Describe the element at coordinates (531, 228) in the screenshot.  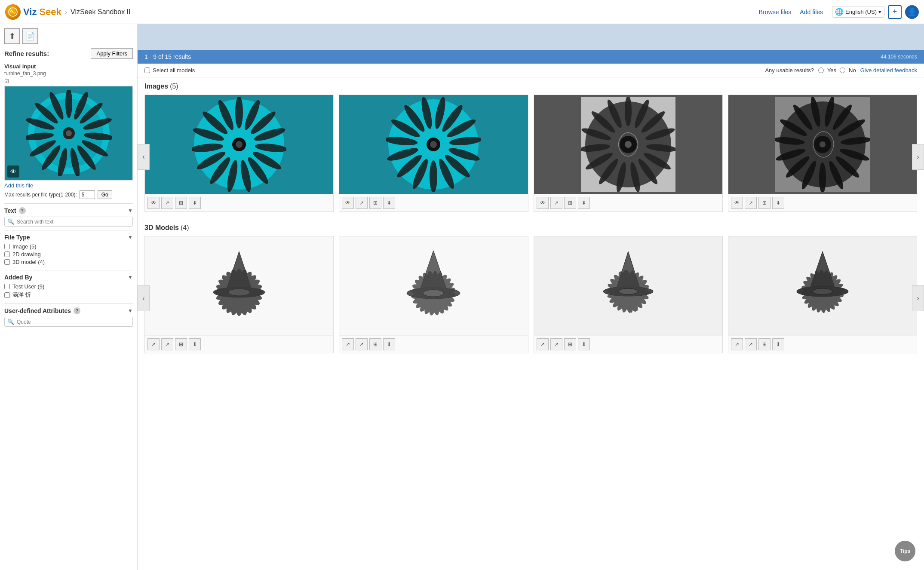
I see `models-heading: 3D Models(4)` at that location.